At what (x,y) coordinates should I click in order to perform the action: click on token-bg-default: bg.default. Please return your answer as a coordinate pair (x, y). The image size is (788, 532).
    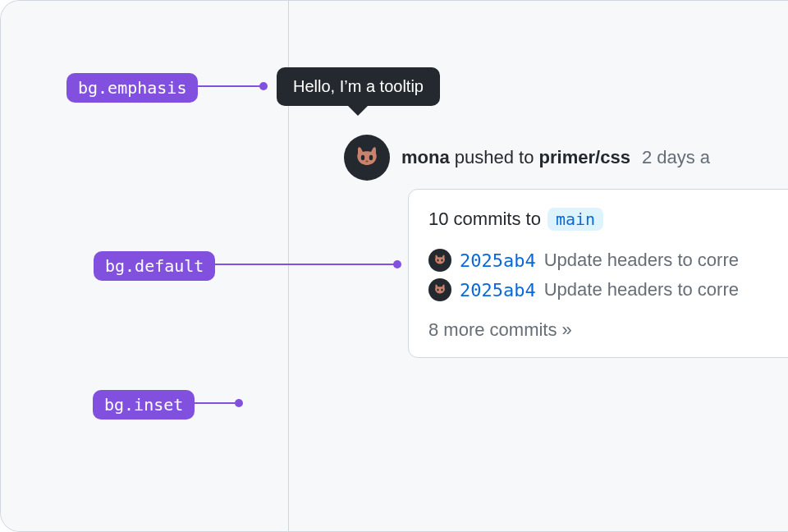
    Looking at the image, I should click on (154, 266).